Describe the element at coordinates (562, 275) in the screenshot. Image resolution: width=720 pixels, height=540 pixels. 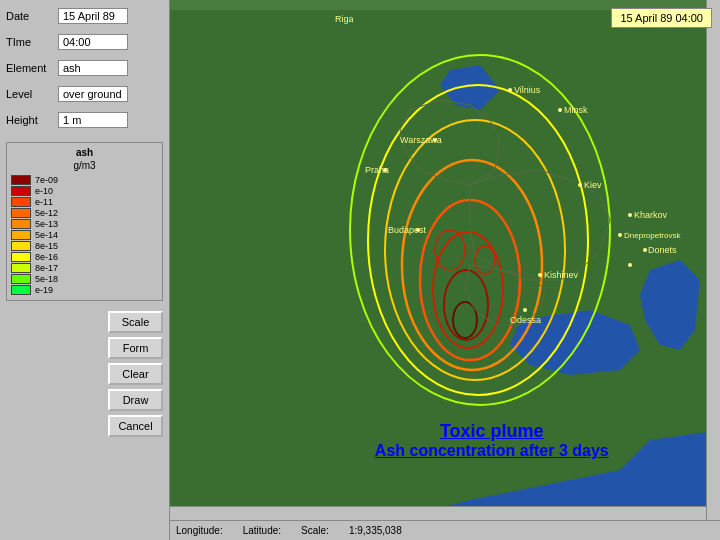
I see `svg-text: Kishinev` at that location.